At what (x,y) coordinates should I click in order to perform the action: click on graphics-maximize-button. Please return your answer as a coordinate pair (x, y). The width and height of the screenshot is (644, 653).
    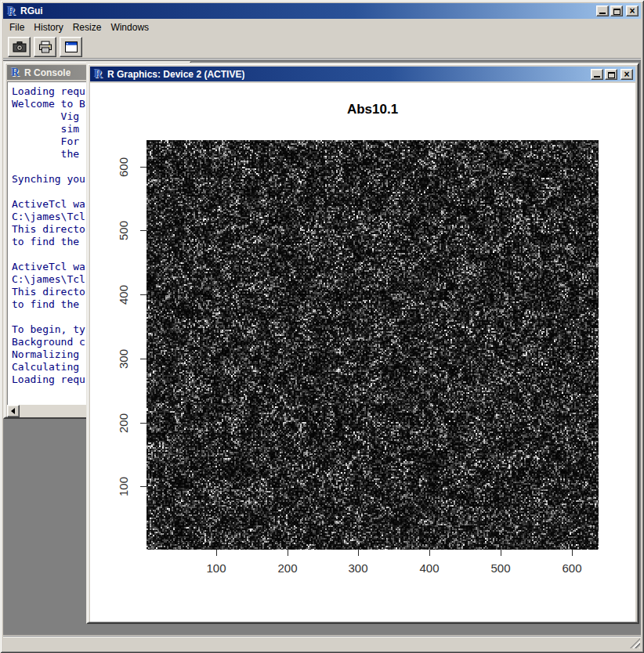
    Looking at the image, I should click on (611, 74).